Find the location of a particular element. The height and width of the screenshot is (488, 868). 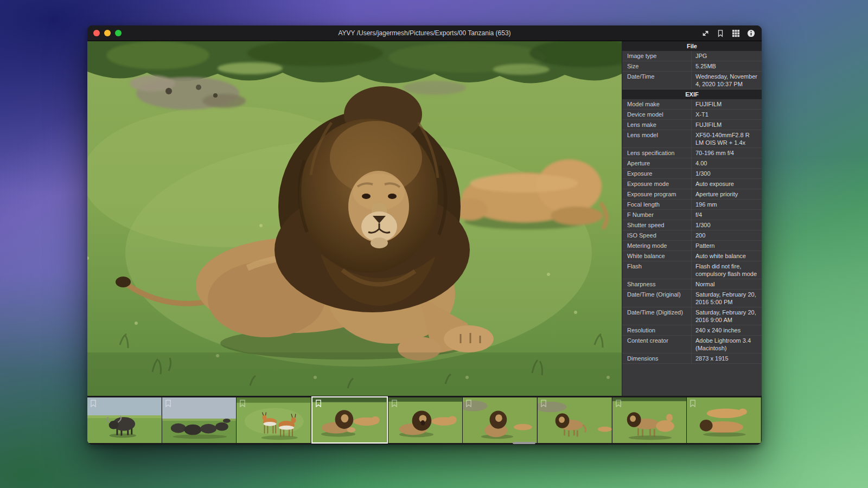

thumbnail-buffalo-herd is located at coordinates (200, 420).